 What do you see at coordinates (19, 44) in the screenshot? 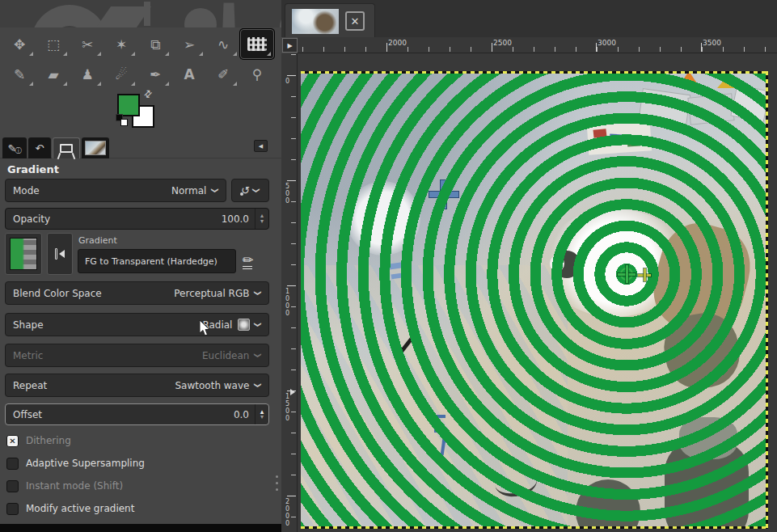
I see `move-tool-icon: ✥` at bounding box center [19, 44].